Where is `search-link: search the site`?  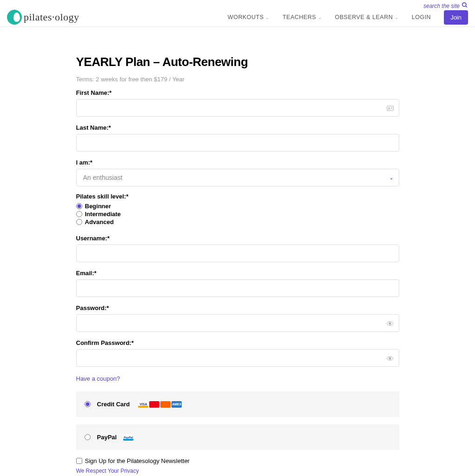
search-link: search the site is located at coordinates (442, 6).